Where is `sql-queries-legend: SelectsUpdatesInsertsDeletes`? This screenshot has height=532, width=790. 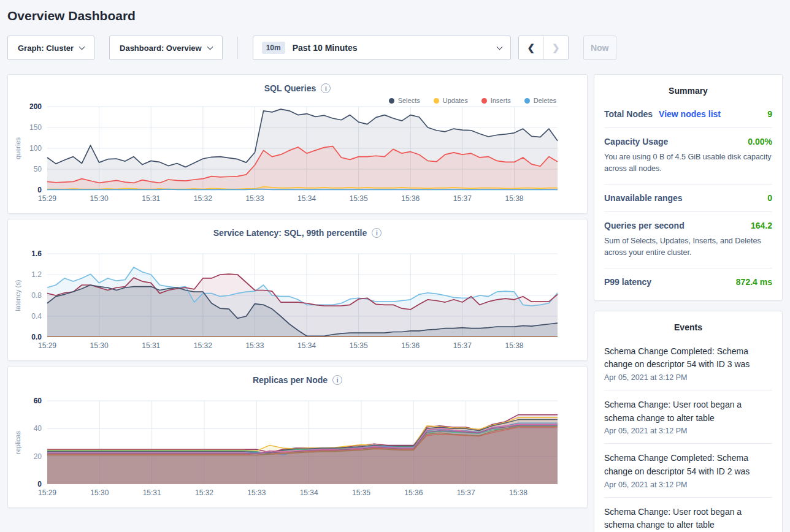 sql-queries-legend: SelectsUpdatesInsertsDeletes is located at coordinates (297, 97).